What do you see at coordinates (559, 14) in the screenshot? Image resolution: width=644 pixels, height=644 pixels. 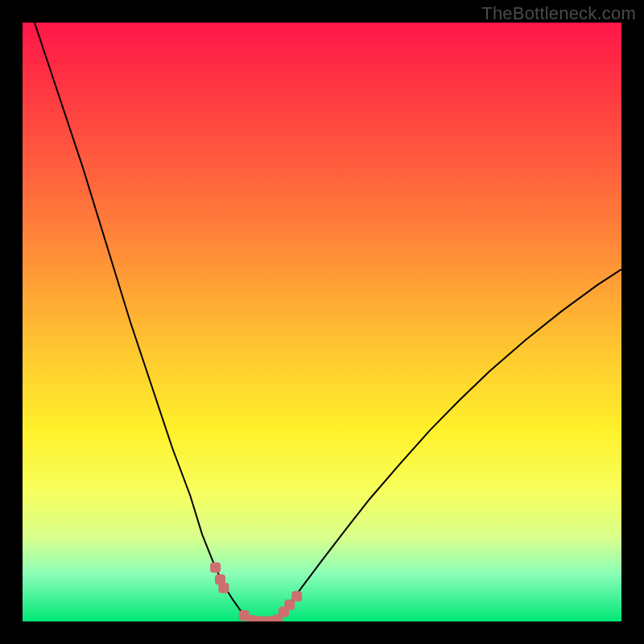 I see `watermark-text: TheBottleneck.com` at bounding box center [559, 14].